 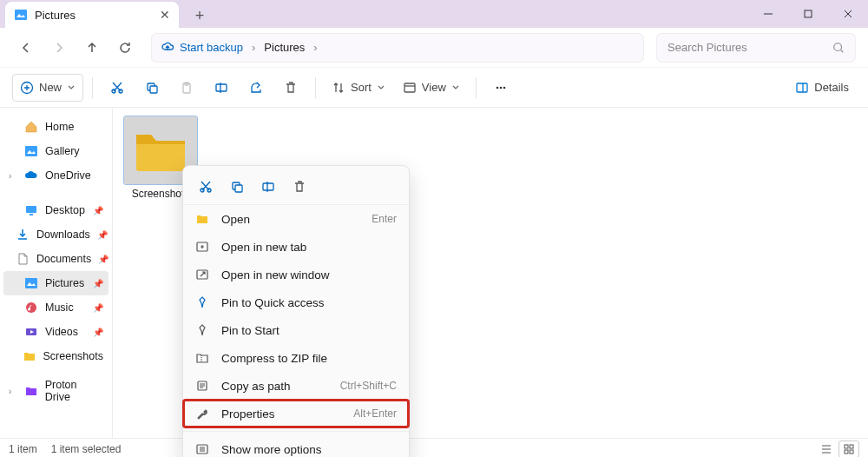 I want to click on cut-icon, so click(x=206, y=187).